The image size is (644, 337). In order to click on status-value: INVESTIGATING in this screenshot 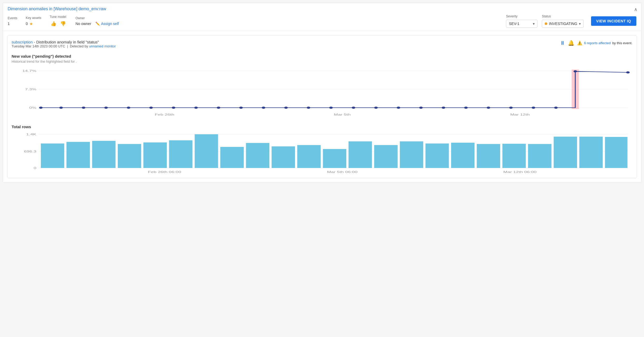, I will do `click(563, 24)`.